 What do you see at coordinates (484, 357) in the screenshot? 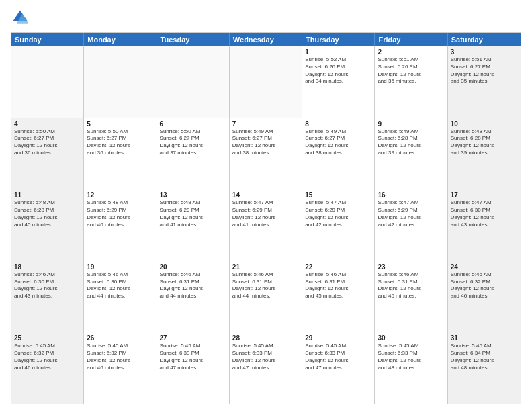
I see `cell-content: Sunrise: 5:45 AM Sunset: 6:34 PM Dayligh…` at bounding box center [484, 357].